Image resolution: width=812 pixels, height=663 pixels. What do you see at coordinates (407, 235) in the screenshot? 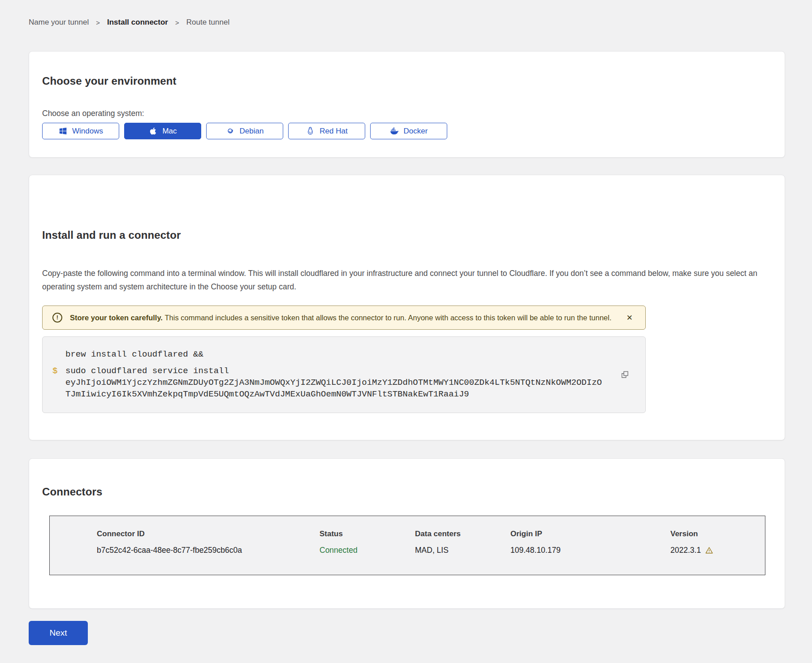
I see `install-card-title: Install and run a connector` at bounding box center [407, 235].